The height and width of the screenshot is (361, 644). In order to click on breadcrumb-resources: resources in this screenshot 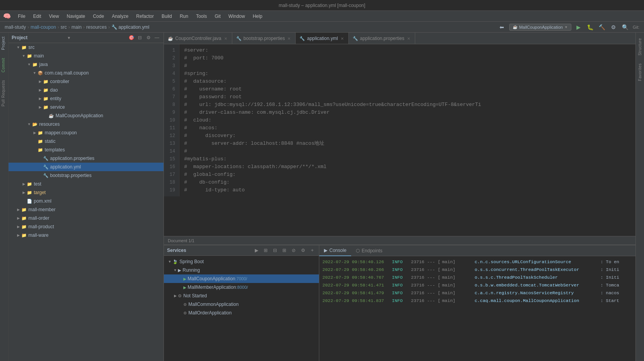, I will do `click(96, 27)`.